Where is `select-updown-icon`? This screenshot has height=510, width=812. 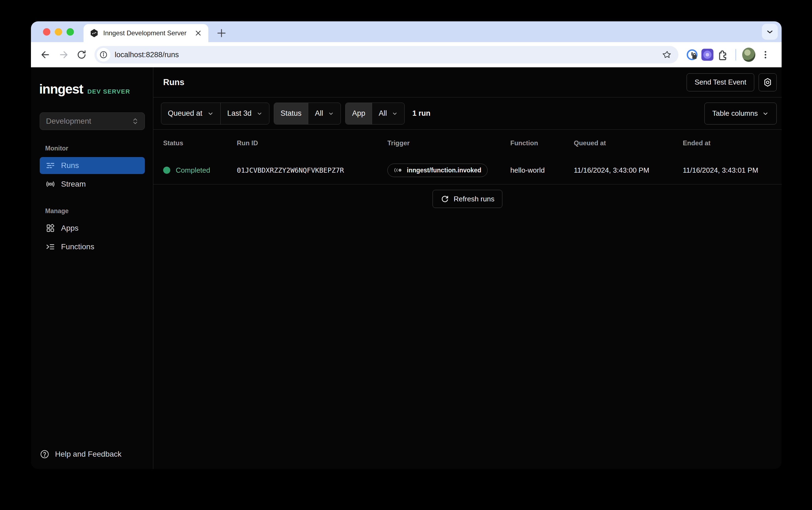
select-updown-icon is located at coordinates (135, 121).